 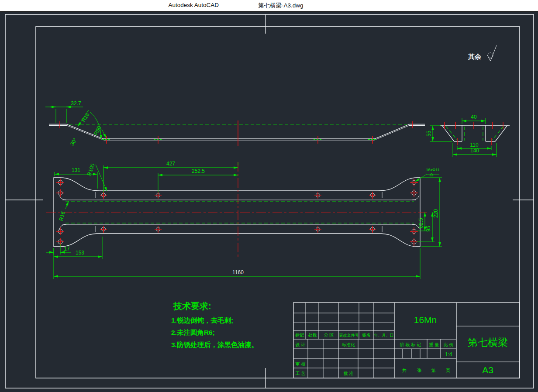 I want to click on tb-label-scale: 比 例, so click(x=449, y=345).